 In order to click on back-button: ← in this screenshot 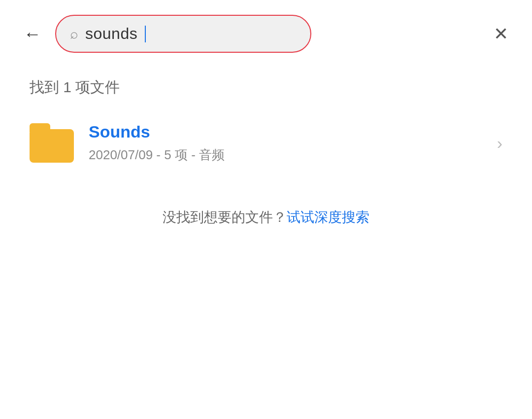, I will do `click(33, 34)`.